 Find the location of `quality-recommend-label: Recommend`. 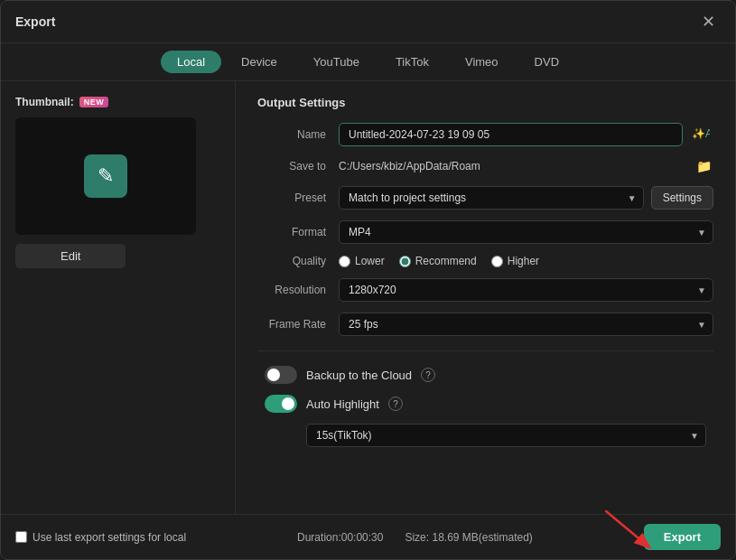

quality-recommend-label: Recommend is located at coordinates (446, 261).